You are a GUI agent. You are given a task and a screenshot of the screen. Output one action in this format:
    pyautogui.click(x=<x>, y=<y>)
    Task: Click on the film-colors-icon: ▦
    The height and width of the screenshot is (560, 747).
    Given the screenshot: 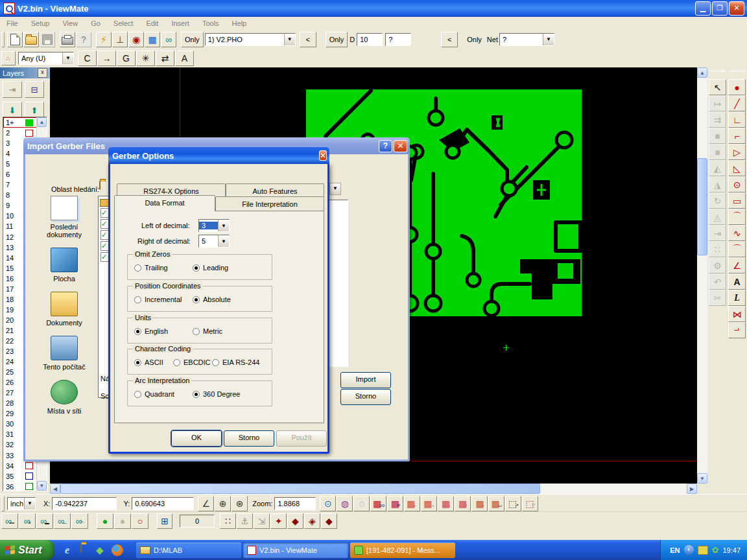 What is the action you would take?
    pyautogui.click(x=152, y=40)
    